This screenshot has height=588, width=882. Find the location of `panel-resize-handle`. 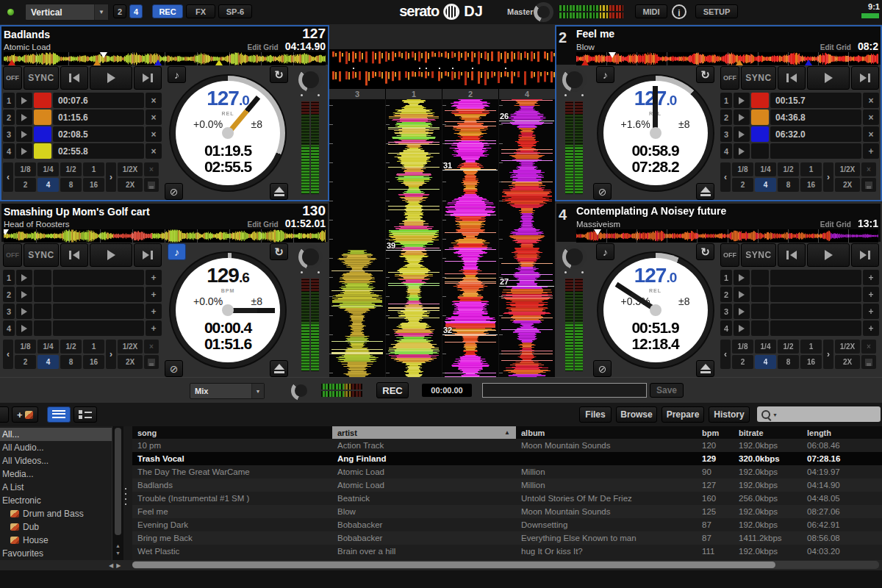

panel-resize-handle is located at coordinates (126, 497).